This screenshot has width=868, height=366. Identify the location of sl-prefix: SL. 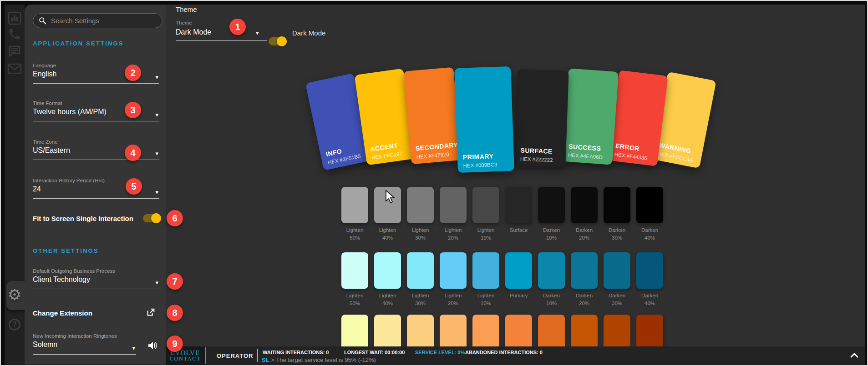
(266, 360).